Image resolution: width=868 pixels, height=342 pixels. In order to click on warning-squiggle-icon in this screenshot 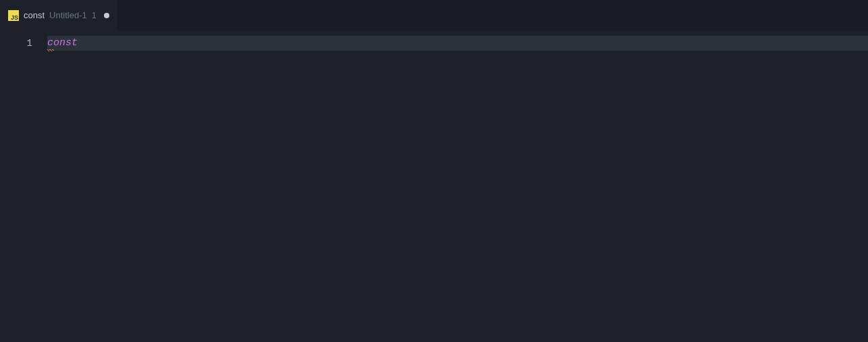, I will do `click(51, 50)`.